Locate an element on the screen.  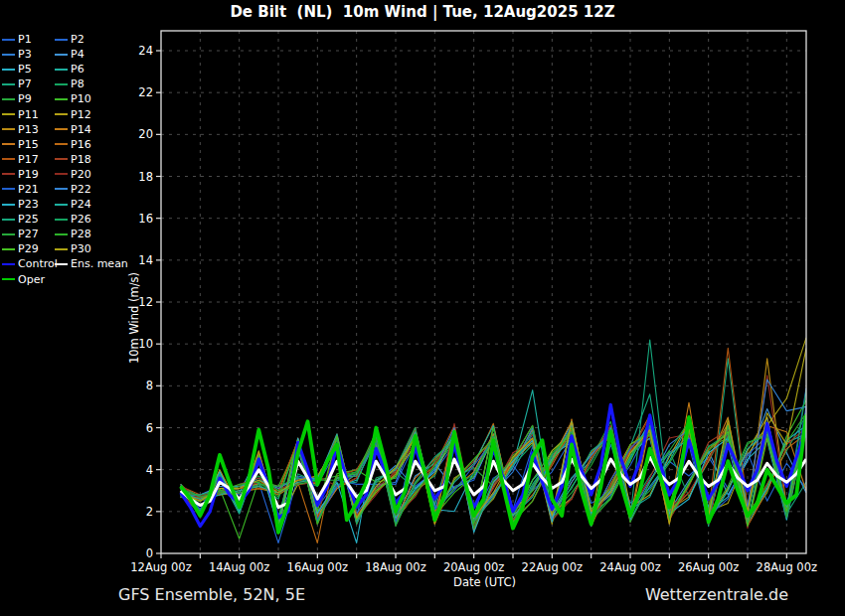
x-tick-label: 16Aug 00z is located at coordinates (318, 567).